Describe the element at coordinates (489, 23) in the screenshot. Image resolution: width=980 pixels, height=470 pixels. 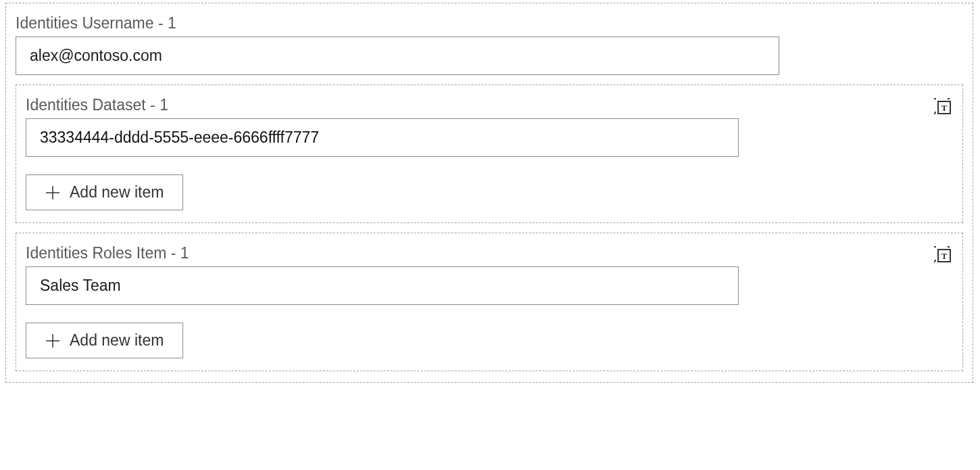
I see `username-label: Identities Username - 1` at that location.